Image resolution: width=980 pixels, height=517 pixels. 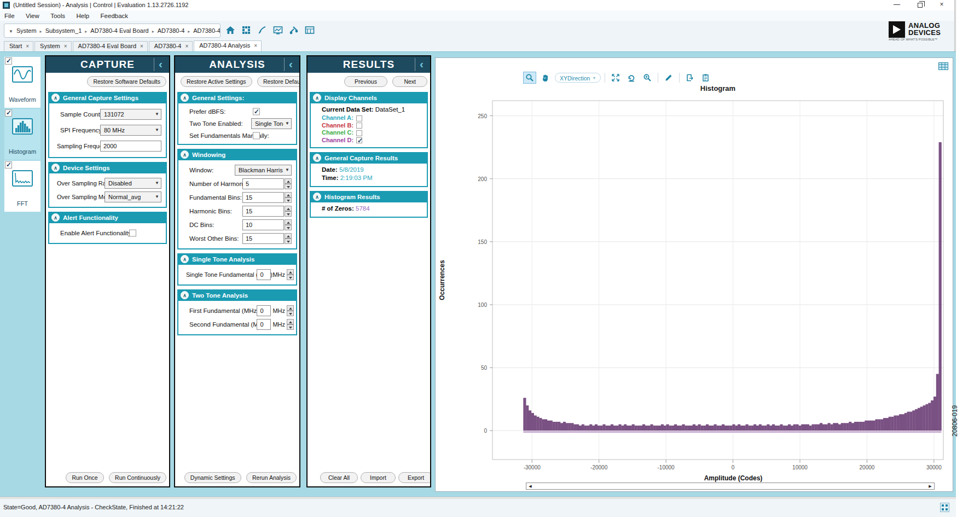 I want to click on breadcrumb-eval-board: AD7380-4 Eval Board, so click(x=119, y=31).